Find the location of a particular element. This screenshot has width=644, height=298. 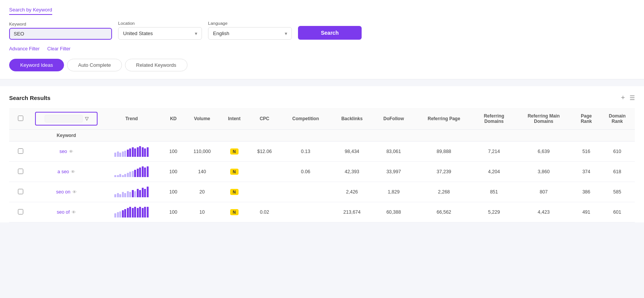

location-select: United States is located at coordinates (160, 34).